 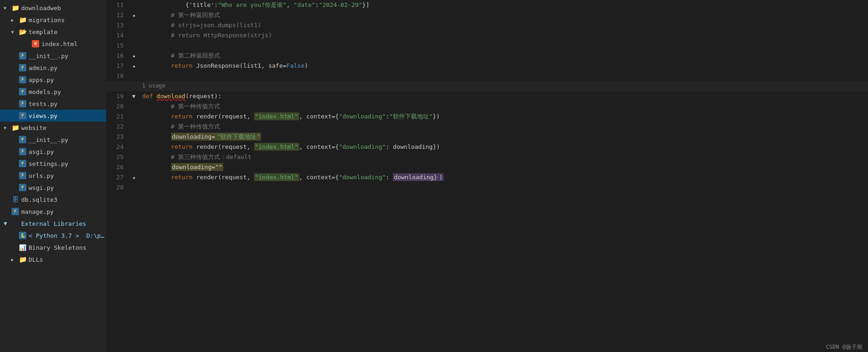 What do you see at coordinates (503, 147) in the screenshot?
I see `code-text-24: return render(request, "index.html", con…` at bounding box center [503, 147].